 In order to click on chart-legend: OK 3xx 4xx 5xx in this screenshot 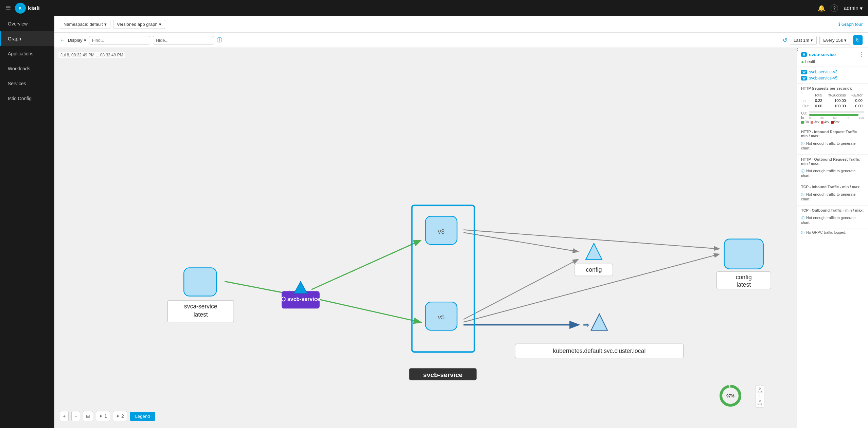, I will do `click(832, 122)`.